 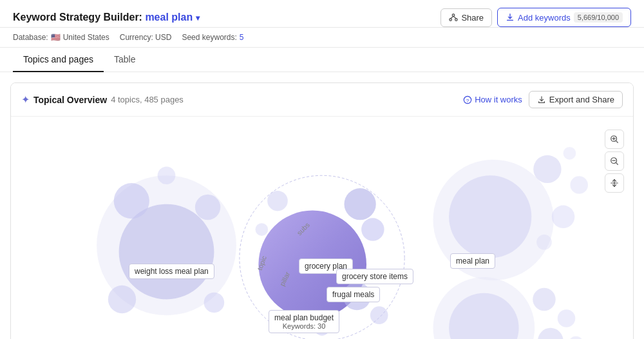 What do you see at coordinates (353, 295) in the screenshot?
I see `label-frugal-meals: frugal meals` at bounding box center [353, 295].